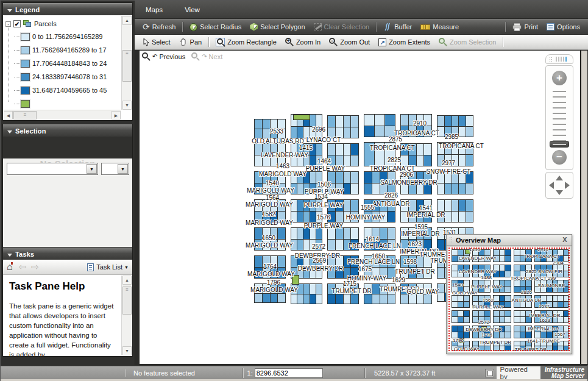 The image size is (588, 381). I want to click on pan-tool-button: Pan, so click(191, 43).